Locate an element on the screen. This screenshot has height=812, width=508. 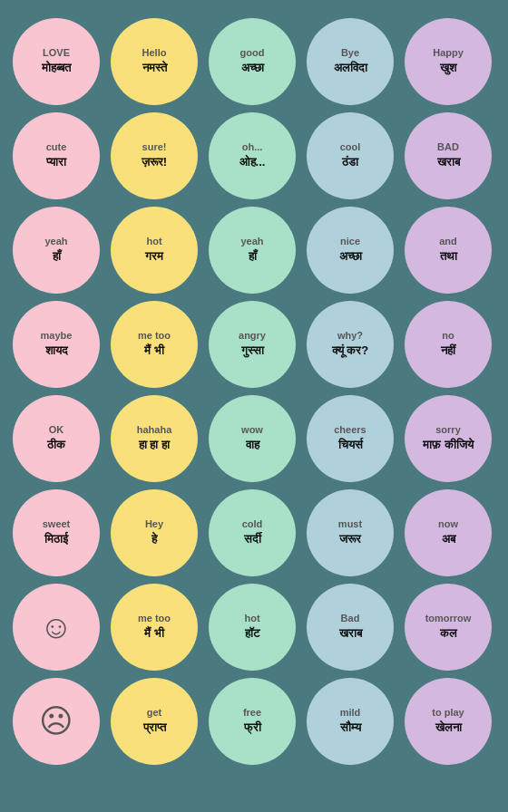
sticker-hindi: ठीक is located at coordinates (56, 446).